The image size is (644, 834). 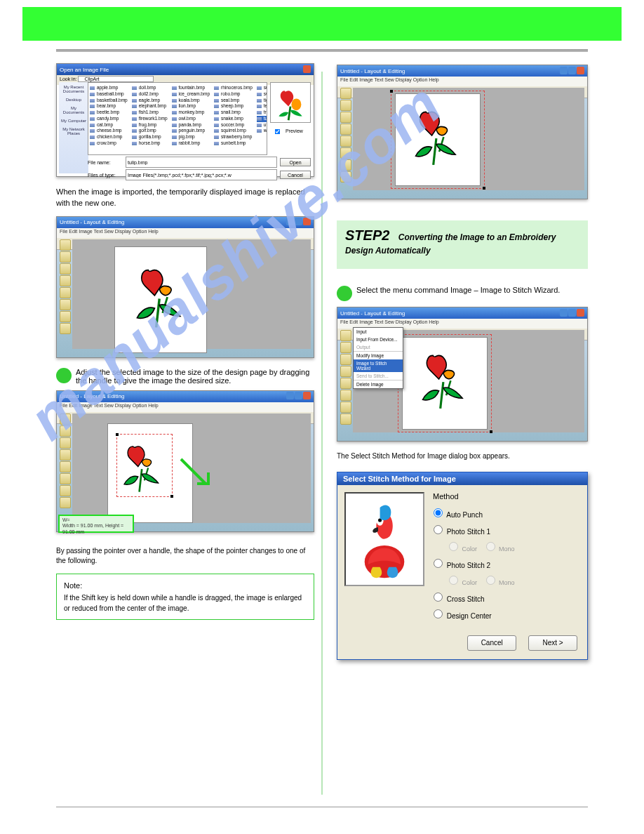 What do you see at coordinates (201, 175) in the screenshot?
I see `filetype-combo` at bounding box center [201, 175].